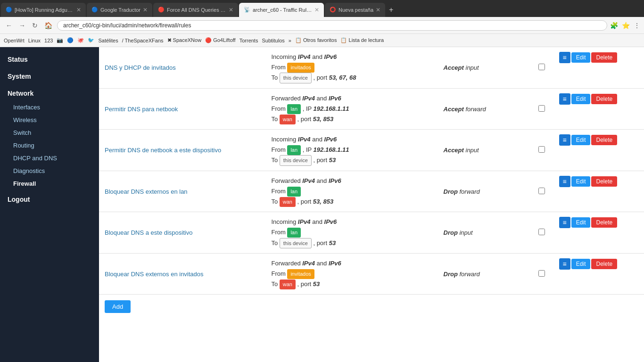 The height and width of the screenshot is (362, 644). I want to click on bookmark-icon: ⭐, so click(626, 25).